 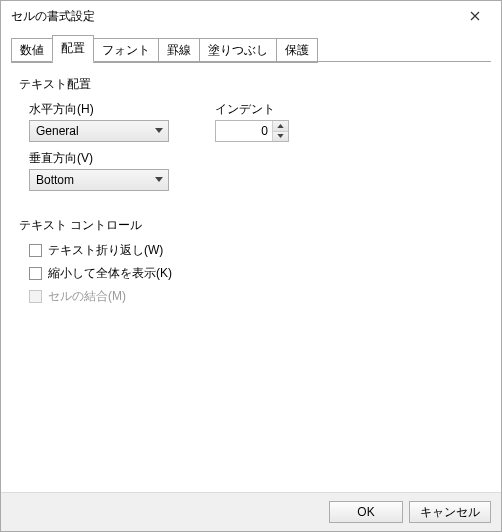 What do you see at coordinates (256, 250) in the screenshot?
I see `checkbox-wrap-text: テキスト折り返し(W)` at bounding box center [256, 250].